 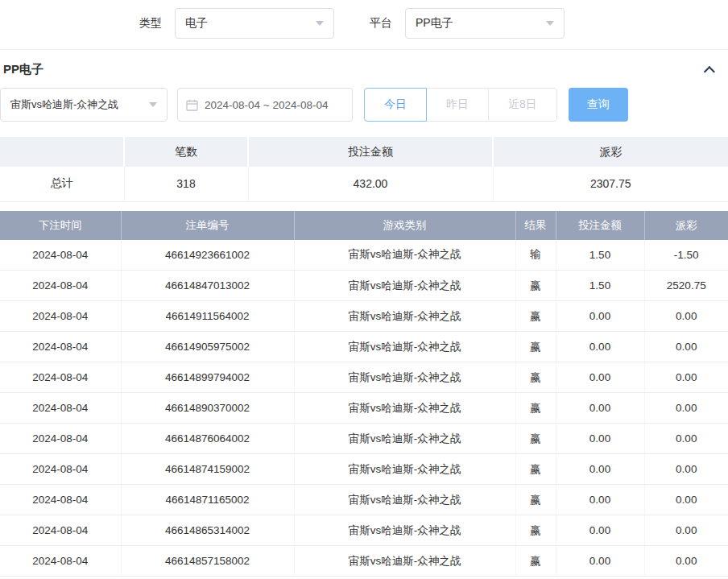 What do you see at coordinates (600, 225) in the screenshot?
I see `header-bet-amount: 投注金额` at bounding box center [600, 225].